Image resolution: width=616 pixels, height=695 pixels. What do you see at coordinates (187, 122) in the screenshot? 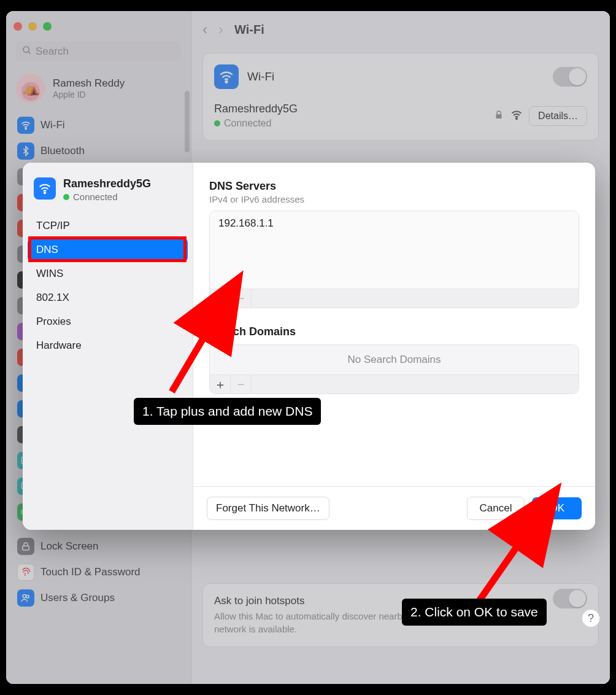
I see `sidebar-scrollbar` at bounding box center [187, 122].